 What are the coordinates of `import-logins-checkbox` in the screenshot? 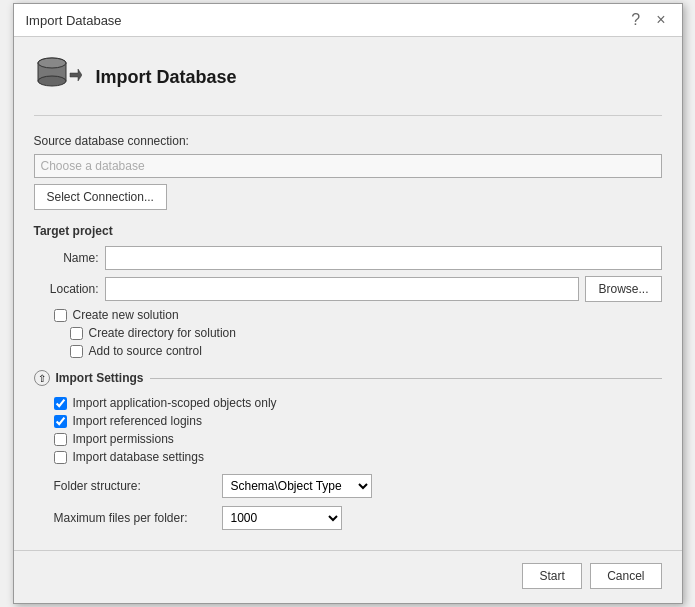 It's located at (60, 422).